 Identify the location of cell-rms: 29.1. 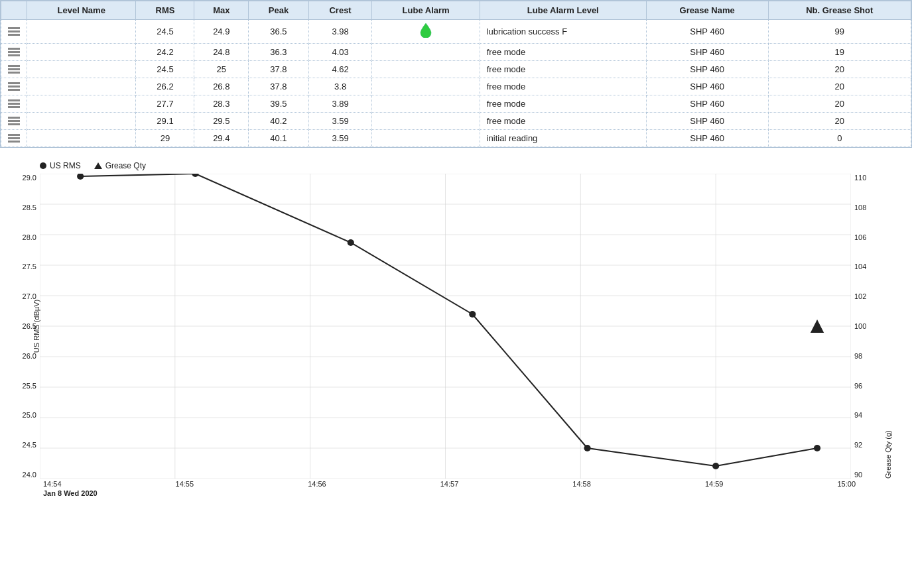
(165, 121).